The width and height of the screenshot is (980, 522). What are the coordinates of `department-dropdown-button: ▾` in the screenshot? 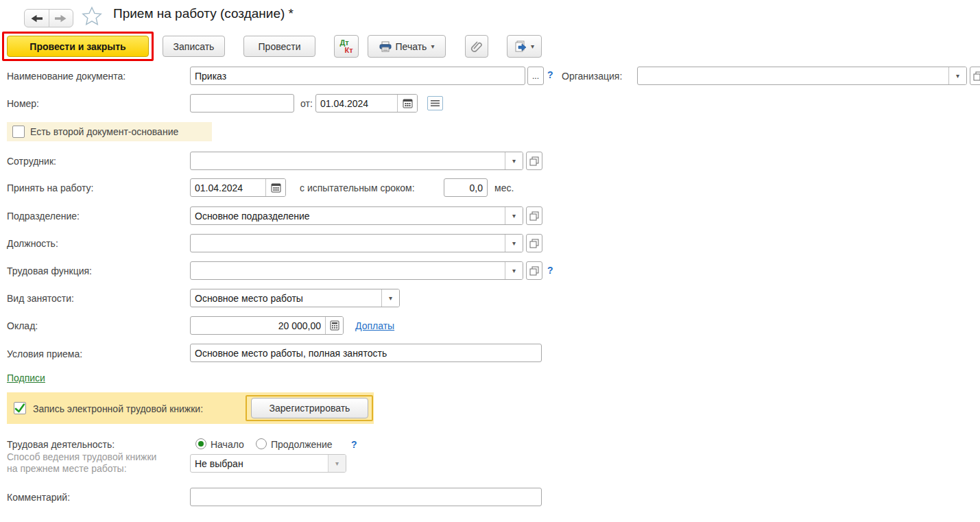 It's located at (514, 215).